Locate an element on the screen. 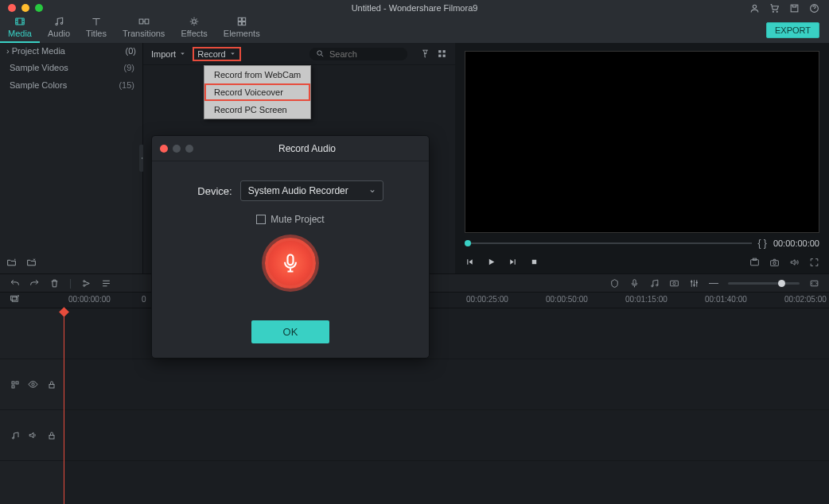  modal-minimize-button is located at coordinates (177, 149).